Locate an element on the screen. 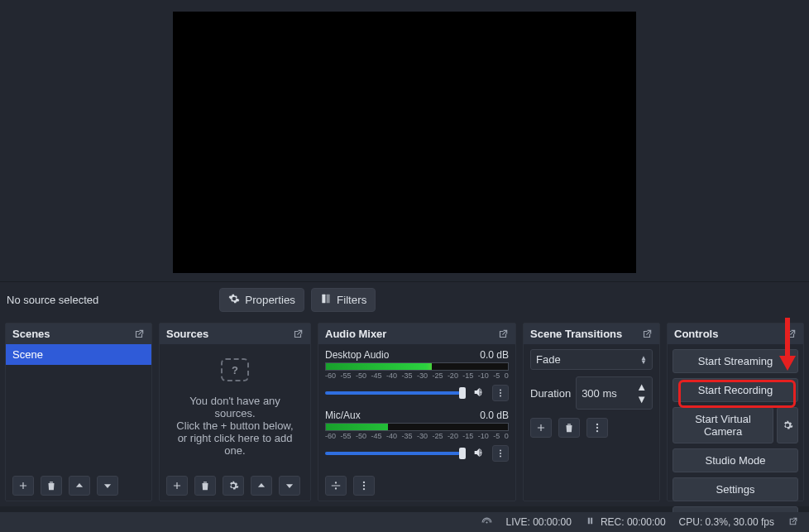 This screenshot has height=532, width=809. virtual-camera-settings-button is located at coordinates (787, 425).